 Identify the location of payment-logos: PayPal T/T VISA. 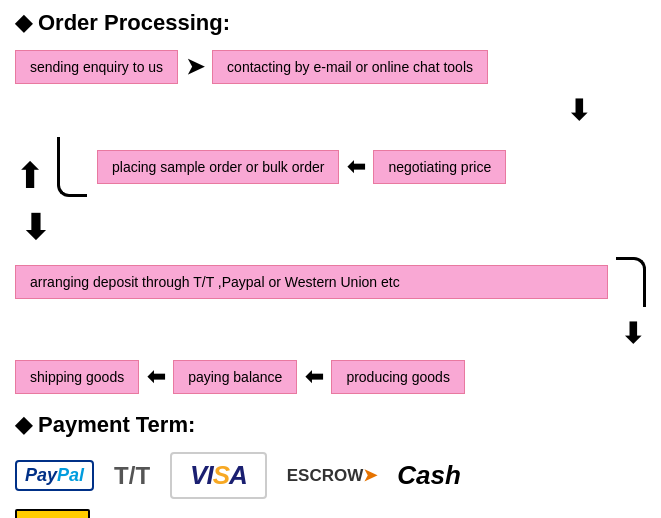
(330, 485).